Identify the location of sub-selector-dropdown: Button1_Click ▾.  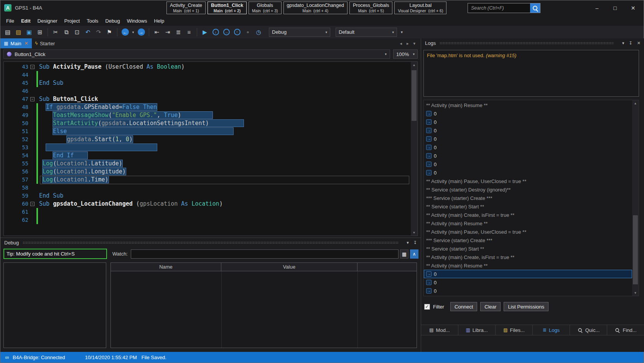
(197, 54).